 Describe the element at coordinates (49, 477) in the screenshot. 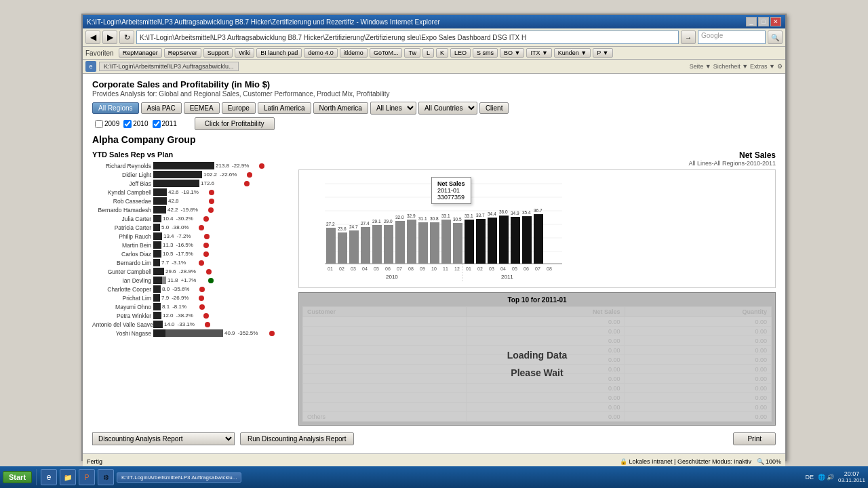

I see `taskbar-ie-icon: e` at that location.